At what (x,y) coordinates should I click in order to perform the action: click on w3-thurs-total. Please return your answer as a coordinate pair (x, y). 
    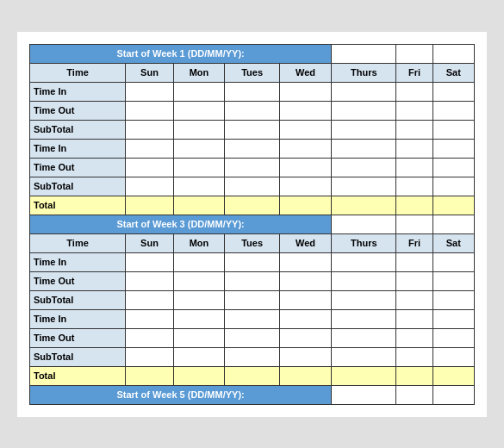
    Looking at the image, I should click on (364, 376).